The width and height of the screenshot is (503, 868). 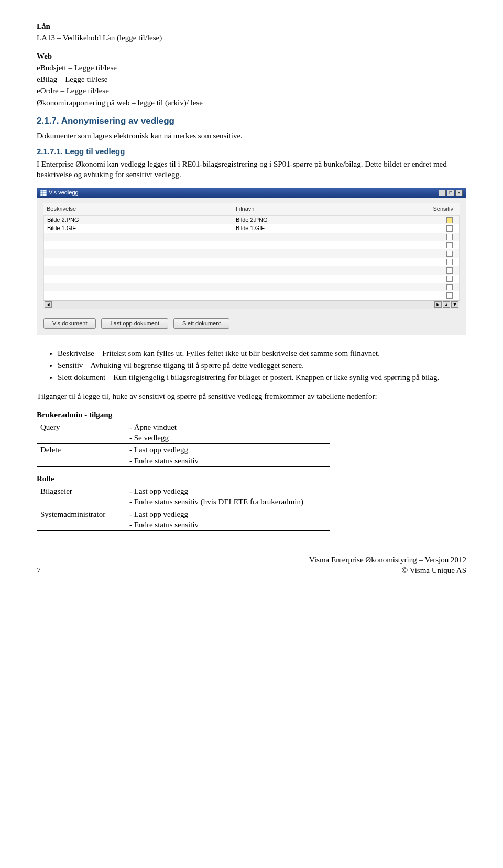 What do you see at coordinates (64, 193) in the screenshot?
I see `window-title: Vis vedlegg` at bounding box center [64, 193].